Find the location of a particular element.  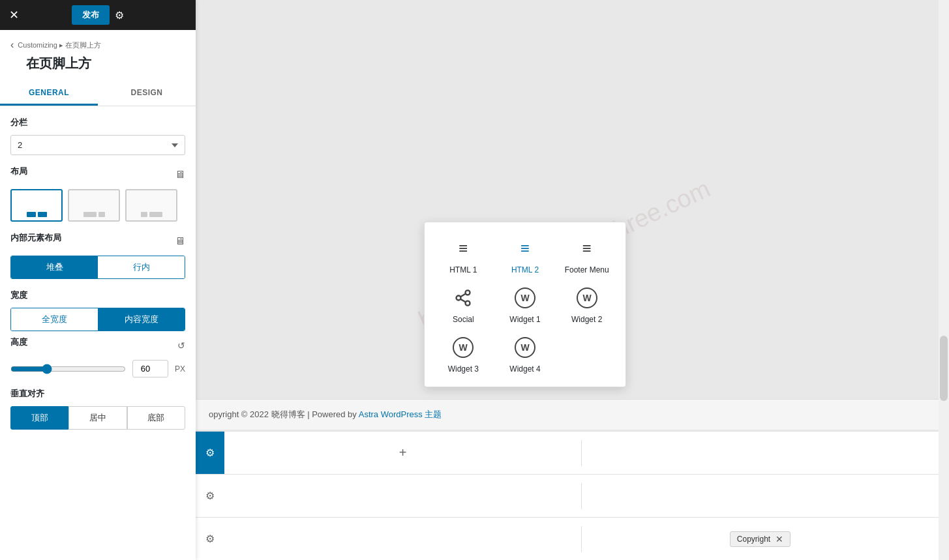

page-title: 在页脚上方 is located at coordinates (98, 68).